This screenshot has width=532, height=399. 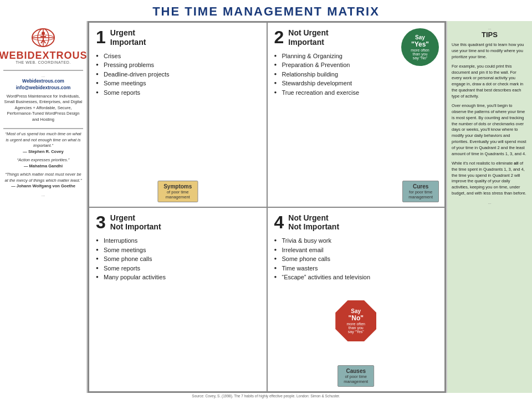 What do you see at coordinates (490, 130) in the screenshot?
I see `tips-text-3: Over enough time, you'll begin to observ…` at bounding box center [490, 130].